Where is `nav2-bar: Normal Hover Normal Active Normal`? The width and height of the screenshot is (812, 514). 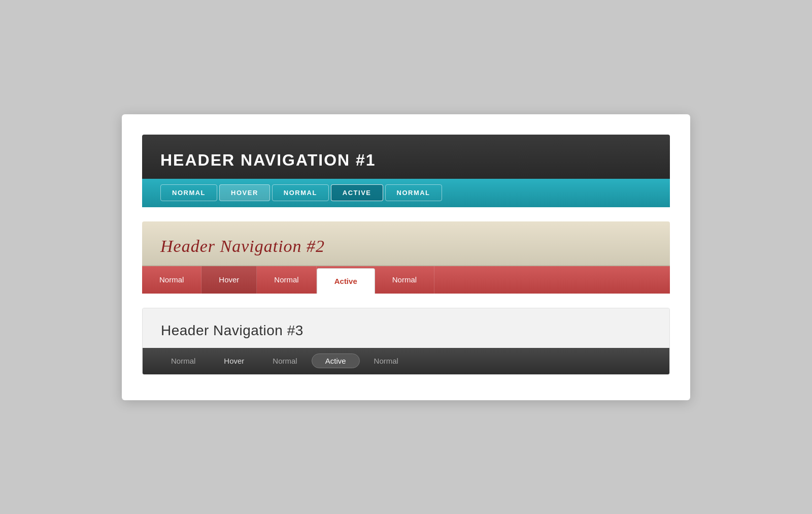 nav2-bar: Normal Hover Normal Active Normal is located at coordinates (406, 280).